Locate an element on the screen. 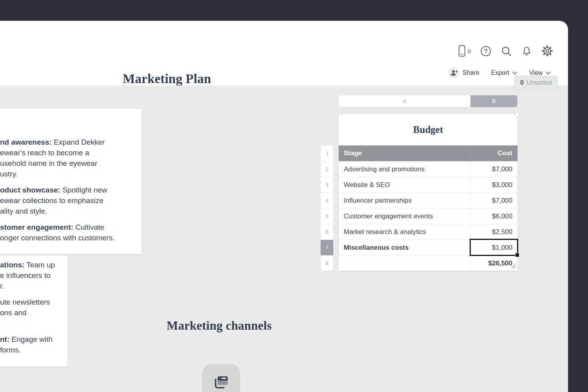 The image size is (588, 392). column-header-a: A is located at coordinates (405, 101).